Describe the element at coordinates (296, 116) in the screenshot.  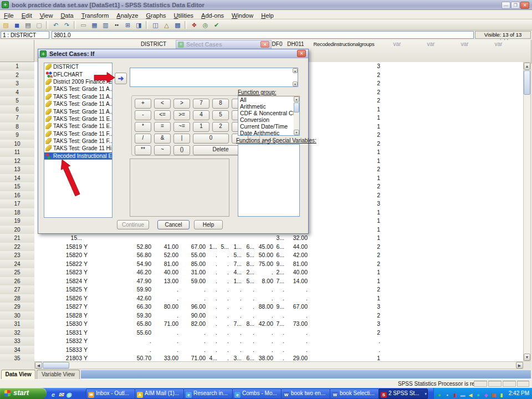
I see `function-group-scrollbar: ▲ ▼` at that location.